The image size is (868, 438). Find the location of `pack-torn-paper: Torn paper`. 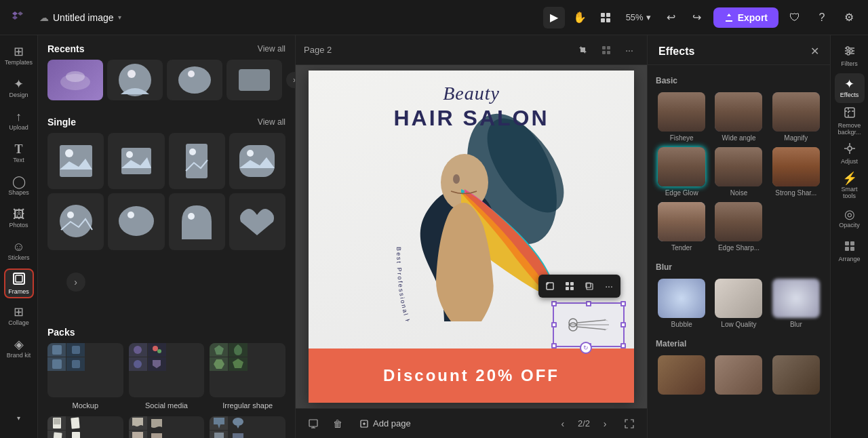

pack-torn-paper: Torn paper is located at coordinates (167, 427).